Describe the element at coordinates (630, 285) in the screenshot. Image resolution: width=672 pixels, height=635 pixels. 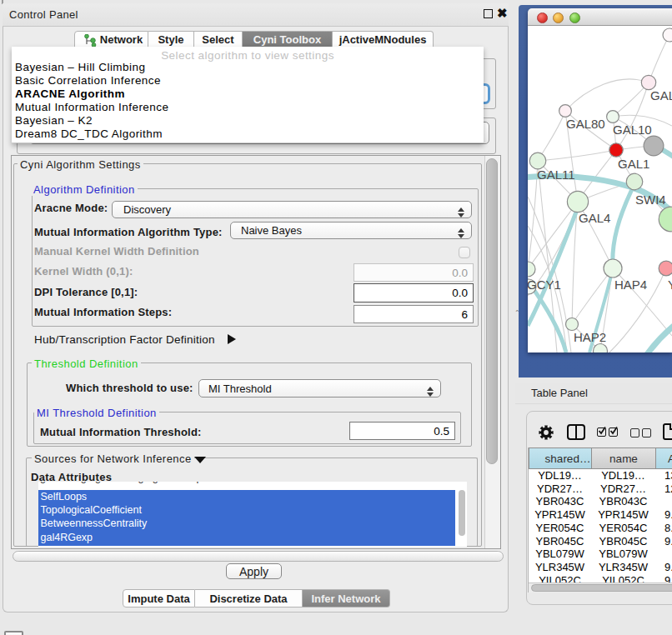
I see `svg-text: HAP4` at that location.